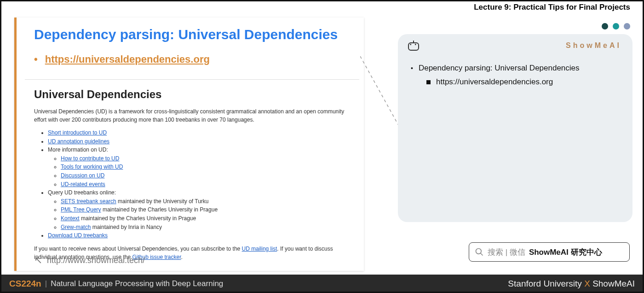 This screenshot has height=293, width=644. I want to click on grew-by: maintained by Inria in Nancy, so click(126, 227).